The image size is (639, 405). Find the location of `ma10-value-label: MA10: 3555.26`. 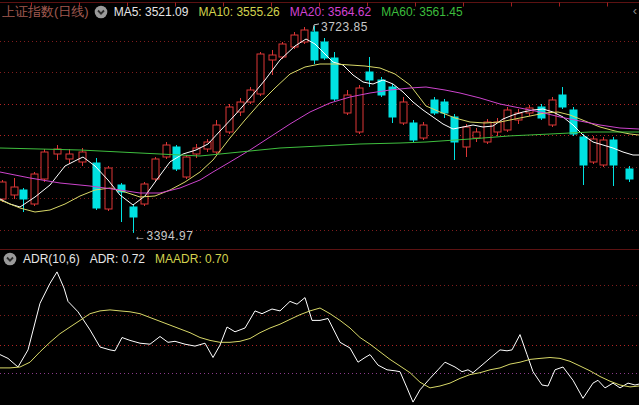

ma10-value-label: MA10: 3555.26 is located at coordinates (238, 12).